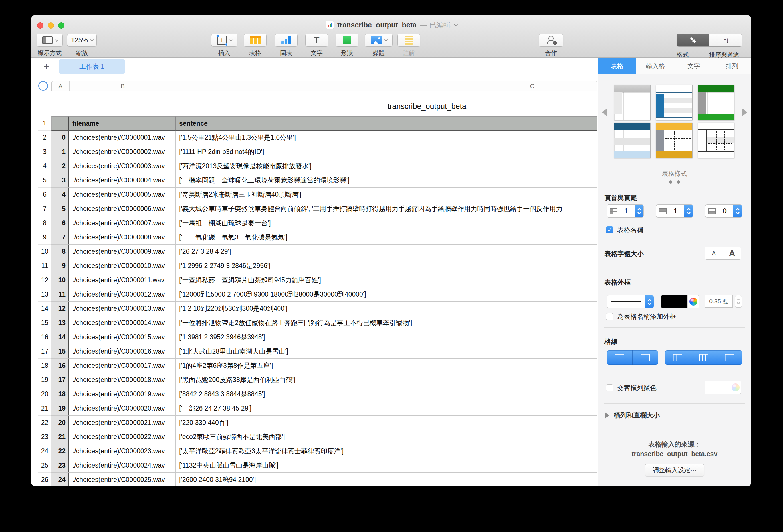  I want to click on media-button: 媒體, so click(379, 44).